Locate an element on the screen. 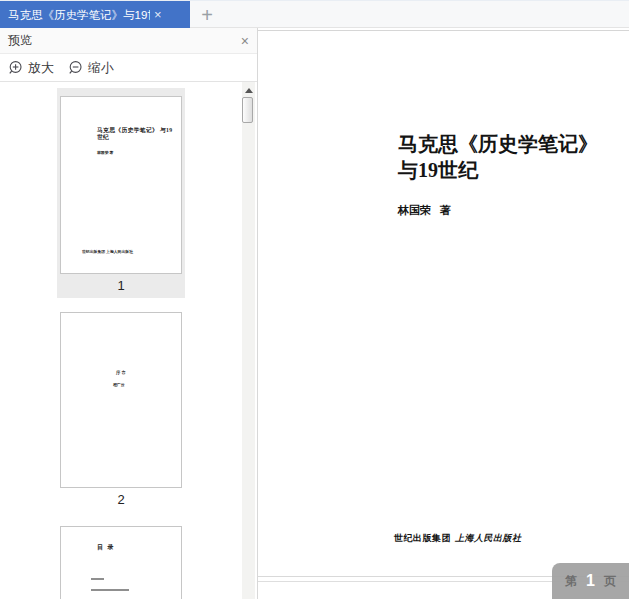 Image resolution: width=629 pixels, height=599 pixels. page-indicator-number: 1 is located at coordinates (590, 581).